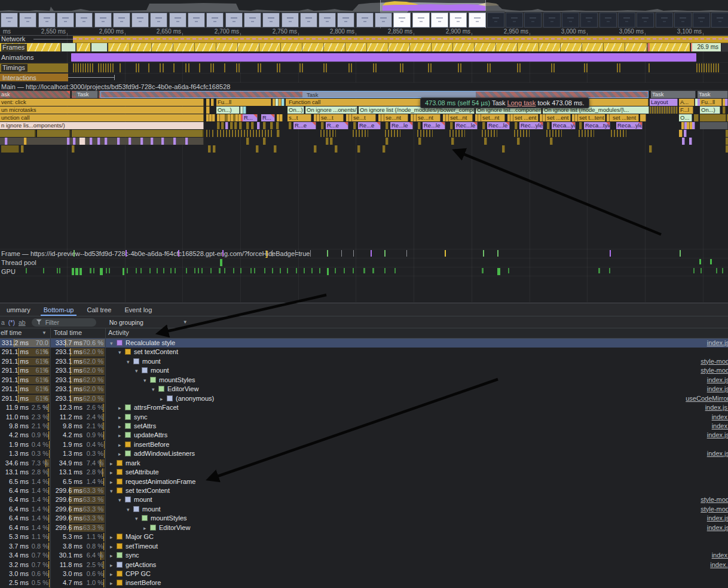 Image resolution: width=728 pixels, height=588 pixels. I want to click on timings-cluster, so click(106, 68).